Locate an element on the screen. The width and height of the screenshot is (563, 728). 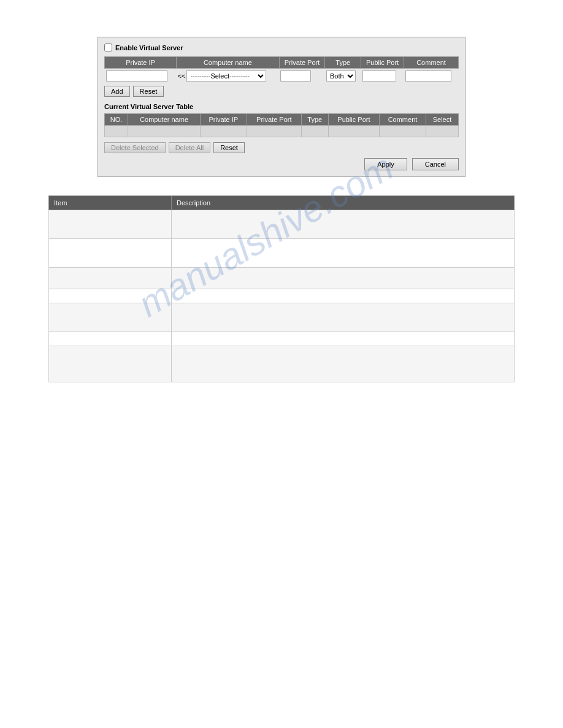
computer-name-select: ---------Select--------- is located at coordinates (226, 76).